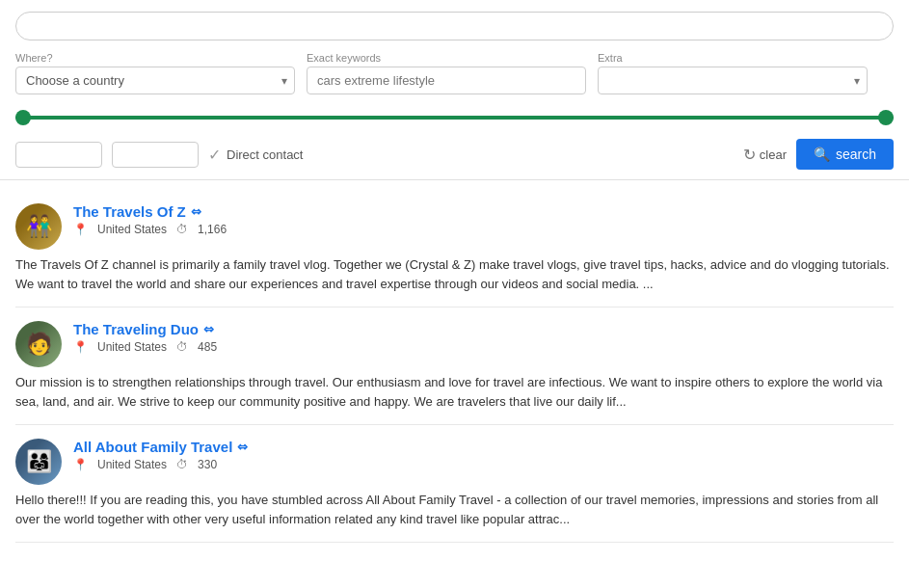 The width and height of the screenshot is (909, 588). Describe the element at coordinates (446, 58) in the screenshot. I see `keywords-filter-label: Exact keywords` at that location.